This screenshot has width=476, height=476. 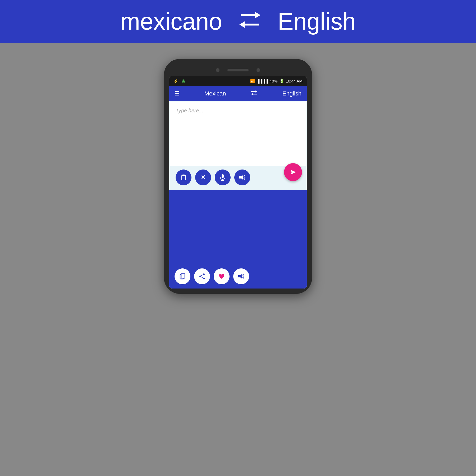 I want to click on battery-icon: 🔋, so click(x=282, y=81).